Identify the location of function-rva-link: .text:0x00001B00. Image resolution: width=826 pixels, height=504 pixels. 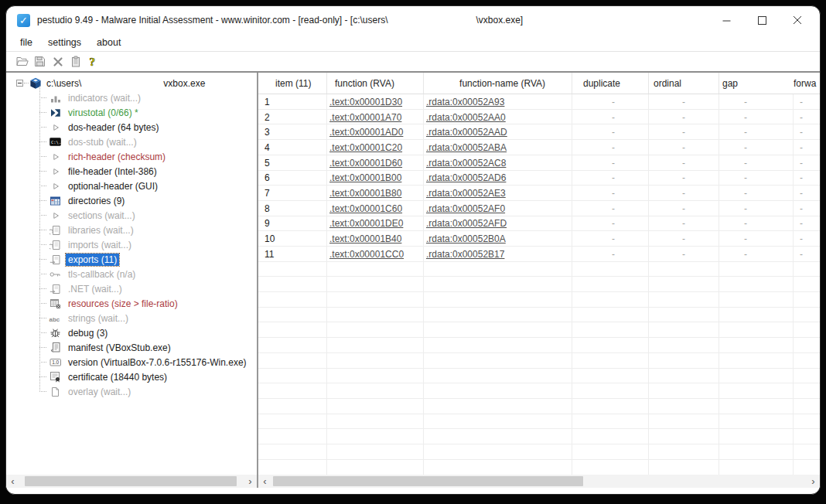
(365, 178).